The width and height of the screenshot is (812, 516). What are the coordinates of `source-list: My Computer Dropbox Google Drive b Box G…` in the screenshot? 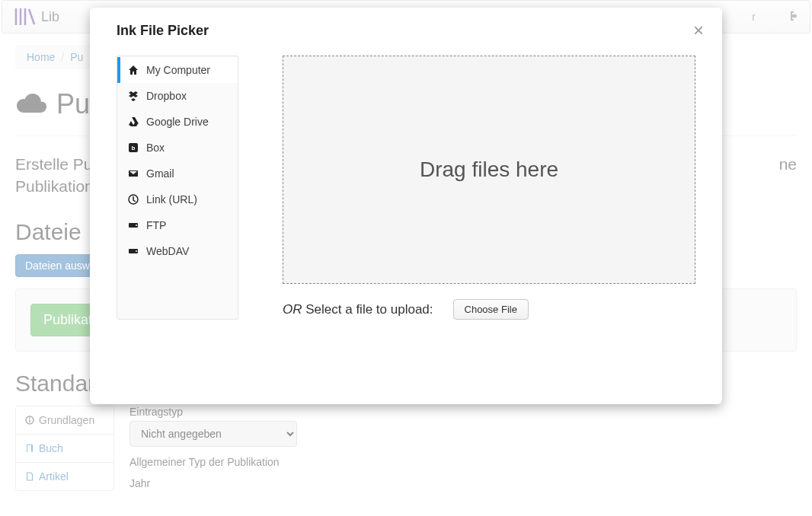 It's located at (177, 187).